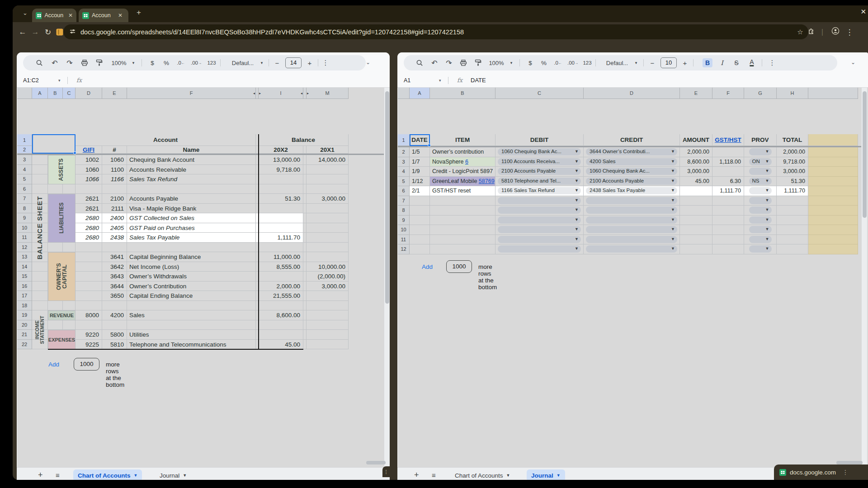  What do you see at coordinates (760, 191) in the screenshot?
I see `prov-dropdown: ▼` at bounding box center [760, 191].